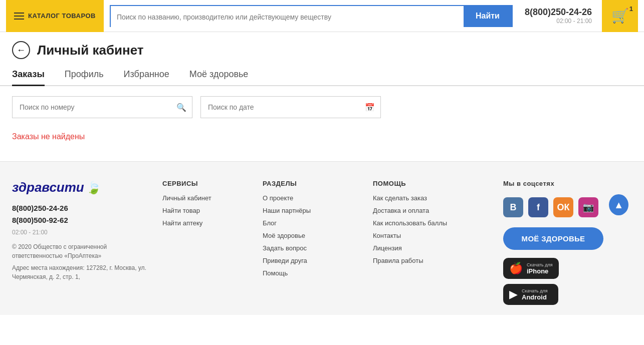  Describe the element at coordinates (313, 260) in the screenshot. I see `footer-link-referral: Приведи друга` at that location.